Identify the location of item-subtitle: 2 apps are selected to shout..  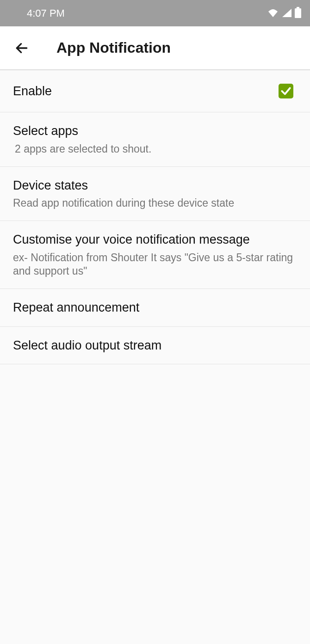
(155, 149).